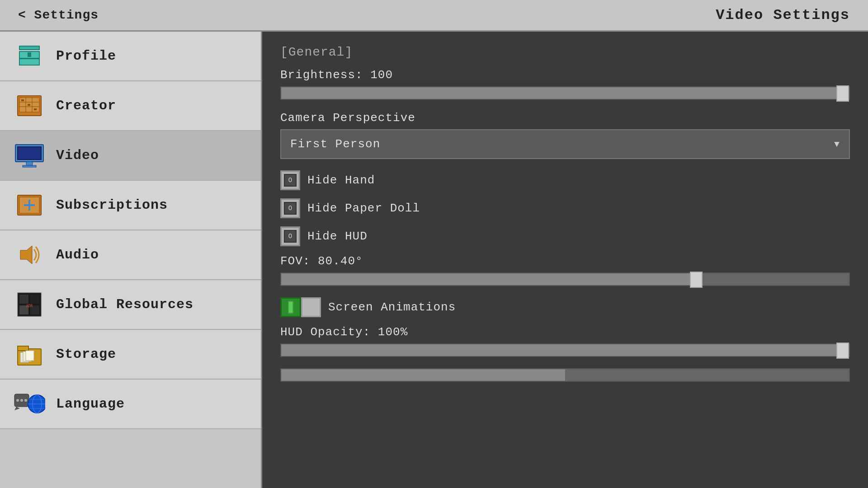 The height and width of the screenshot is (488, 868). I want to click on hide-hud-checkbox: O, so click(290, 236).